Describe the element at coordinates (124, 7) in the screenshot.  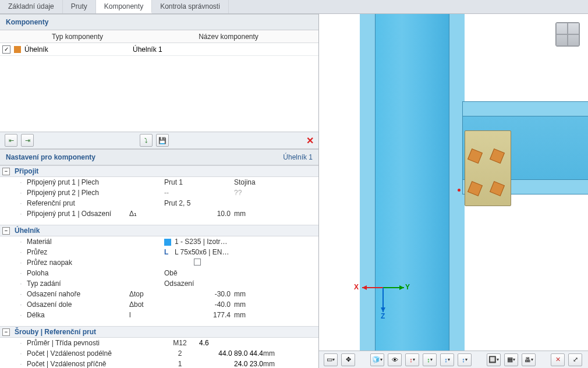
I see `tab-components: Komponenty` at that location.